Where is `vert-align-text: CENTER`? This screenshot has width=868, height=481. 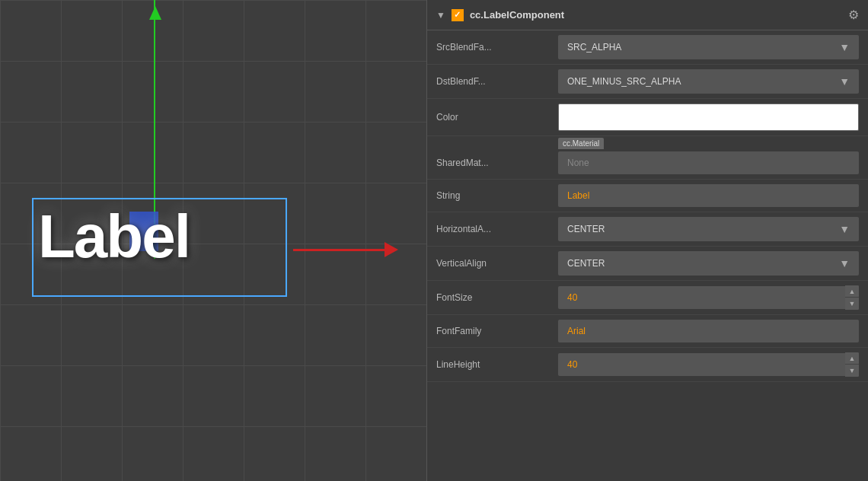
vert-align-text: CENTER is located at coordinates (586, 263).